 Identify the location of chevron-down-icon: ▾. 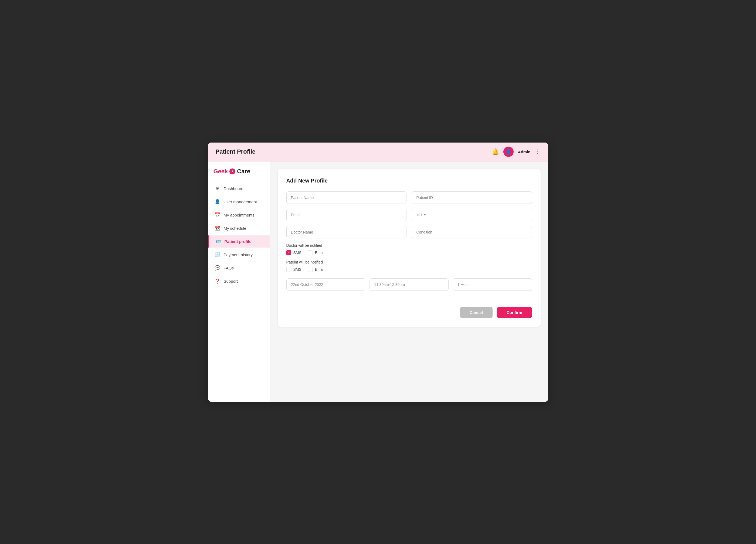
(425, 215).